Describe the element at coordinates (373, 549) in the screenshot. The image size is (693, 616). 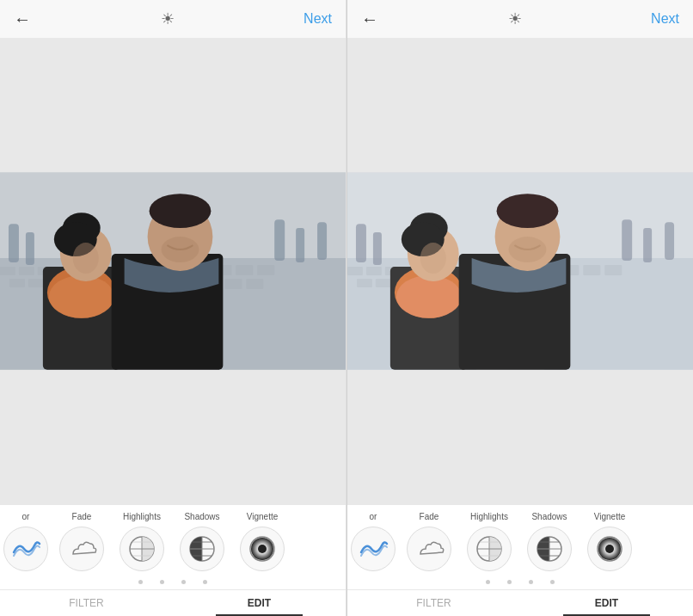
I see `right-color-circle` at that location.